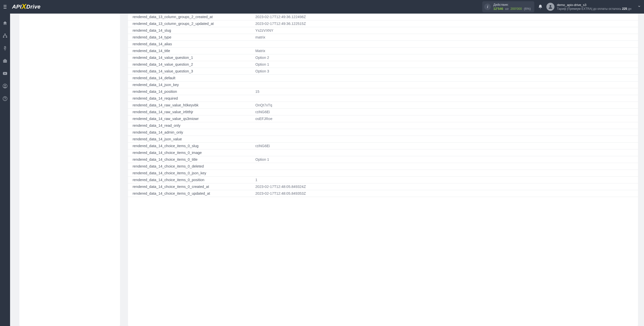 This screenshot has height=326, width=644. What do you see at coordinates (594, 7) in the screenshot?
I see `user-menu: demo_apix-drive_s3 Тариф |Премиум EXTRA|…` at bounding box center [594, 7].